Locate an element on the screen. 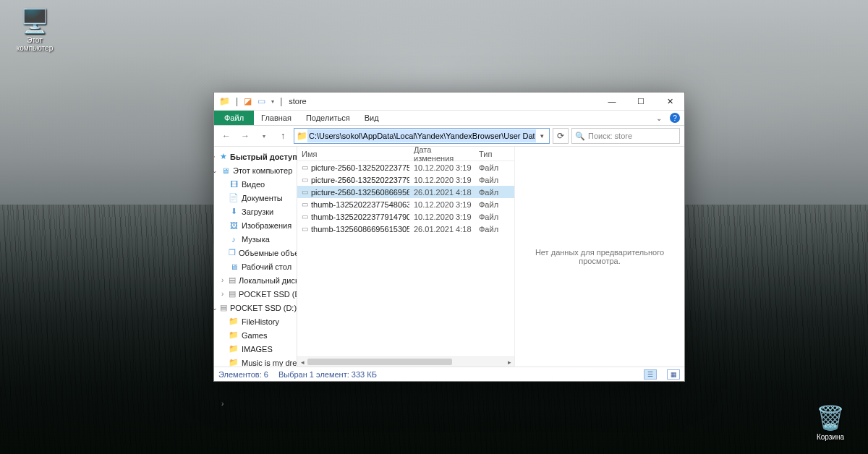 Image resolution: width=868 pixels, height=454 pixels. download-icon: ⬇ is located at coordinates (234, 211).